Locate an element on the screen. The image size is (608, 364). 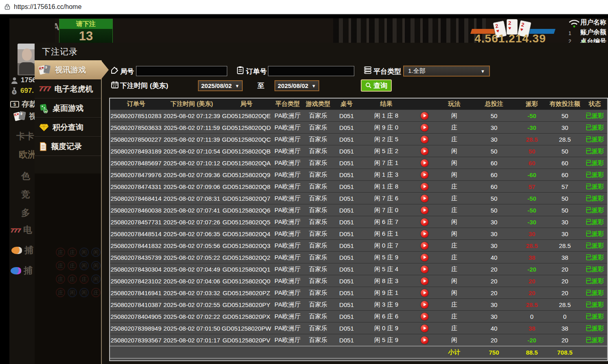
platform-type-select: 1.全部 ▼ is located at coordinates (446, 71).